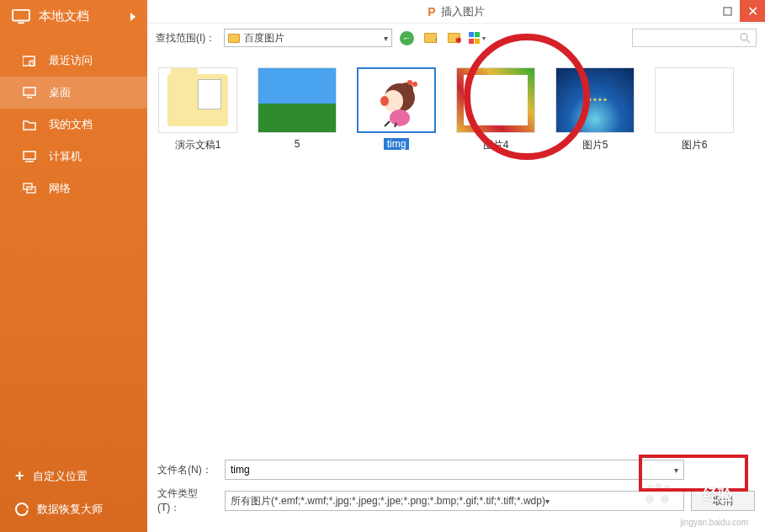  What do you see at coordinates (71, 61) in the screenshot?
I see `sidebar-item-label: 最近访问` at bounding box center [71, 61].